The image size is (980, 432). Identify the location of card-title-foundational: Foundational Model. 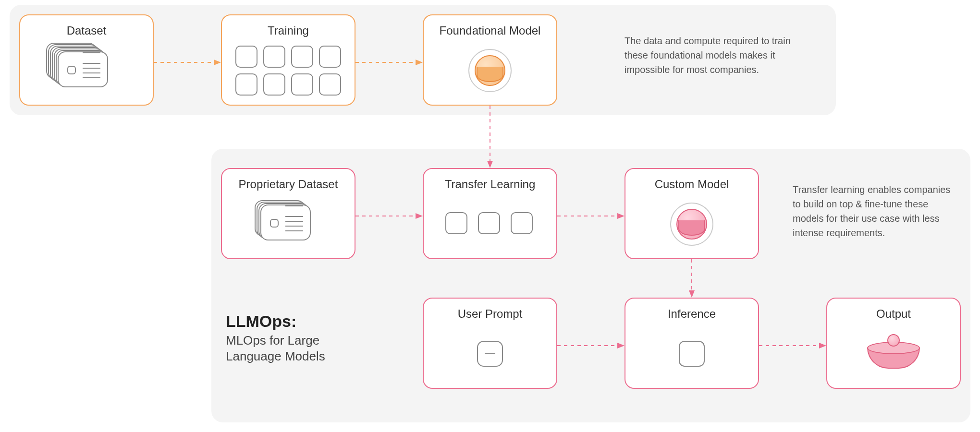
(490, 31).